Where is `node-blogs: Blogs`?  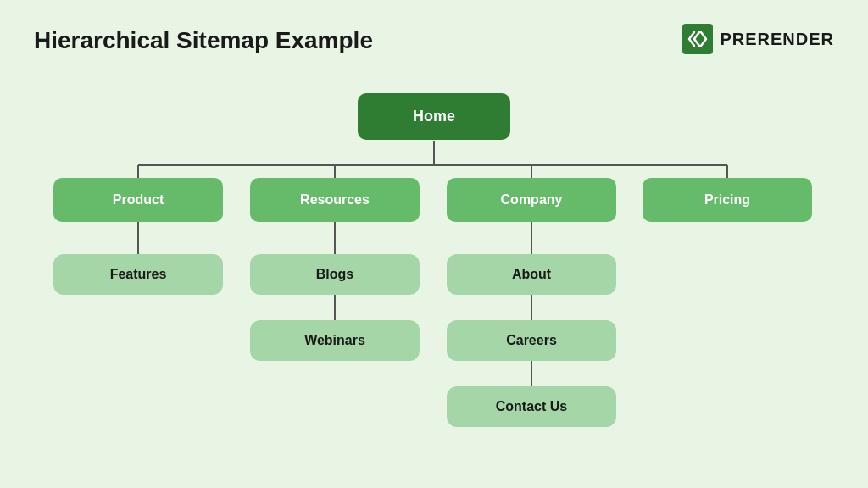 node-blogs: Blogs is located at coordinates (335, 274).